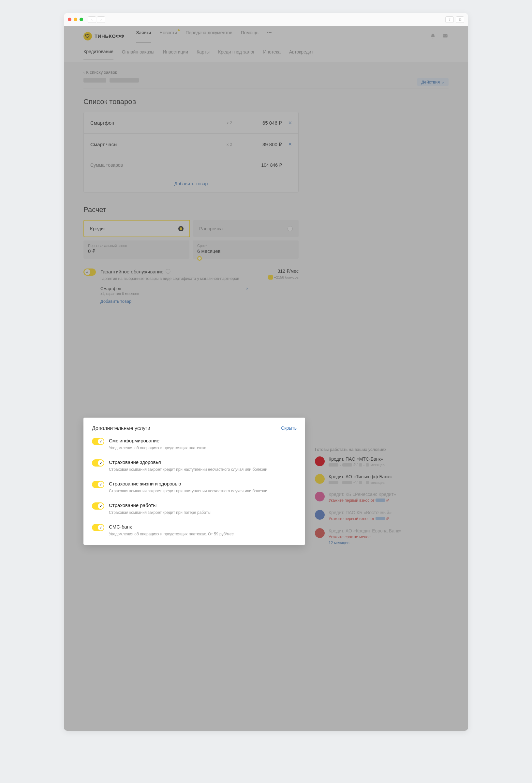  I want to click on warranty-bonus: ☆ +2156 бонусов, so click(276, 277).